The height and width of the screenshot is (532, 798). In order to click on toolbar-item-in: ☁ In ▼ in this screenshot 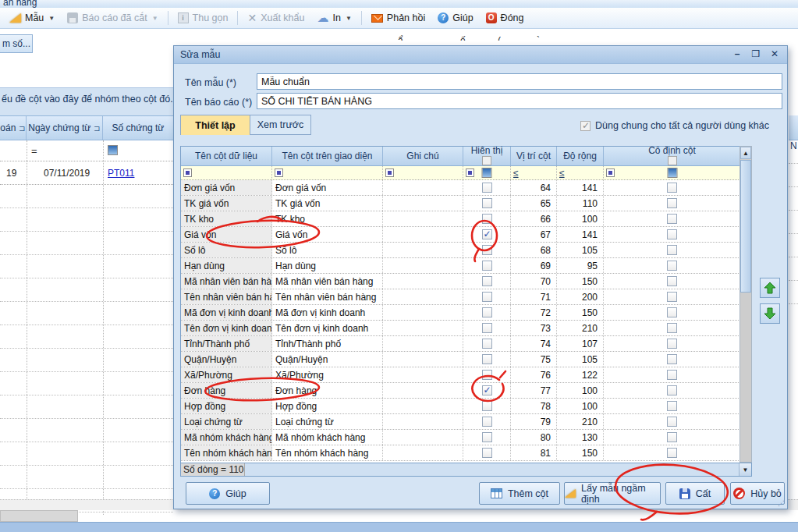, I will do `click(334, 18)`.